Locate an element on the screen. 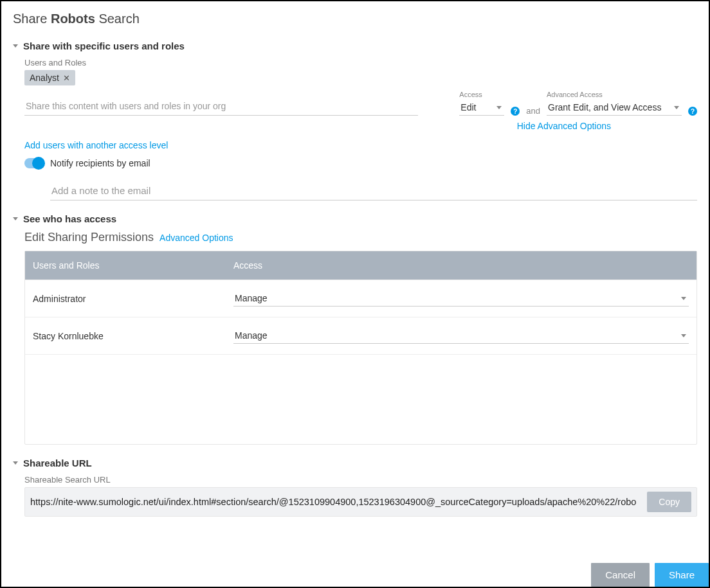 The image size is (710, 588). advanced-access-block: Advanced Access Grant Edit, and View Acc… is located at coordinates (614, 103).